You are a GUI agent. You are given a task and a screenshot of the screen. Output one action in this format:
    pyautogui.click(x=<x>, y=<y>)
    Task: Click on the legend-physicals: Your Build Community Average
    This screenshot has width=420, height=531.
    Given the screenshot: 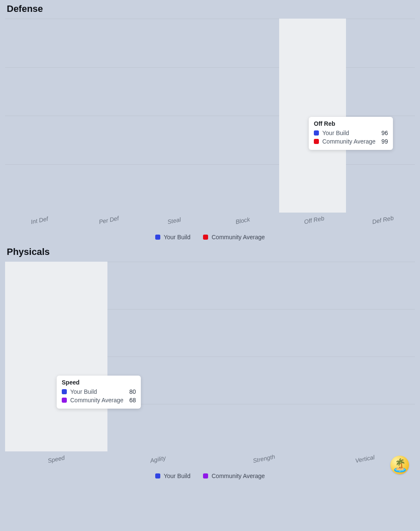 What is the action you would take?
    pyautogui.click(x=210, y=476)
    